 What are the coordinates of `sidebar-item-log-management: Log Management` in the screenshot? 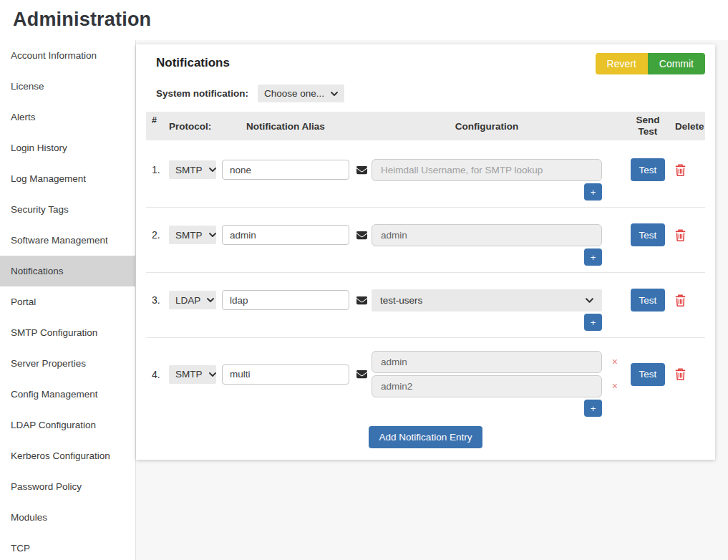 It's located at (67, 179).